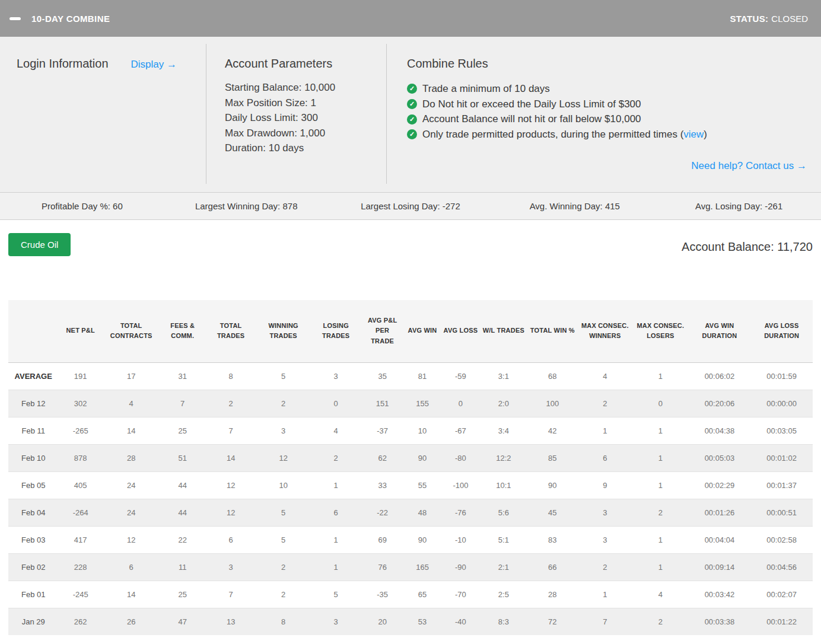 Image resolution: width=821 pixels, height=644 pixels. I want to click on value-cell: 76, so click(382, 567).